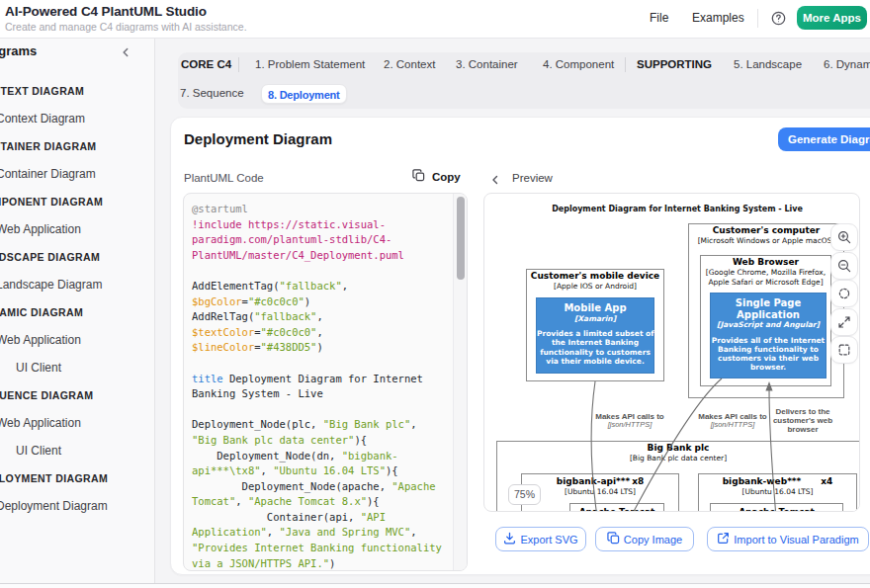 The height and width of the screenshot is (588, 870). Describe the element at coordinates (768, 315) in the screenshot. I see `container-title: Application` at that location.